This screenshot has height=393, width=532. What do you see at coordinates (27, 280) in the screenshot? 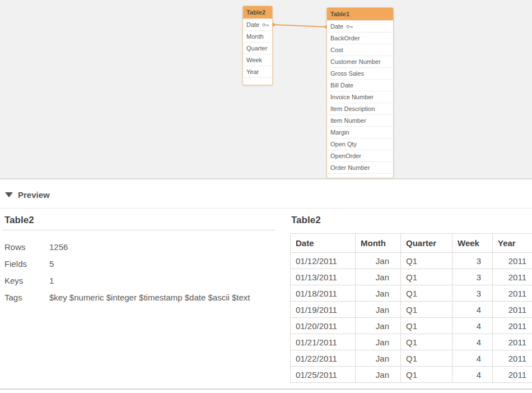
I see `stat-label: Keys` at bounding box center [27, 280].